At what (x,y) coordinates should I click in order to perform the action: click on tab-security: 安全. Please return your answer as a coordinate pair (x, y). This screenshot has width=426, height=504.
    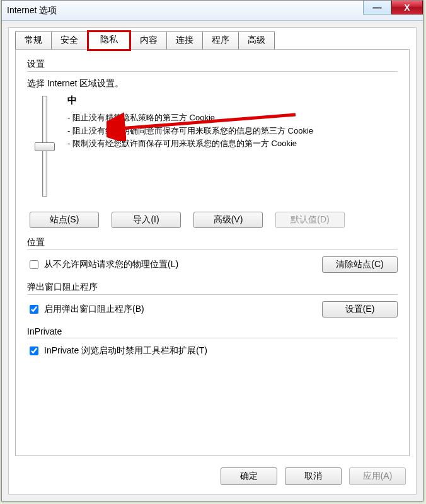
    Looking at the image, I should click on (69, 42).